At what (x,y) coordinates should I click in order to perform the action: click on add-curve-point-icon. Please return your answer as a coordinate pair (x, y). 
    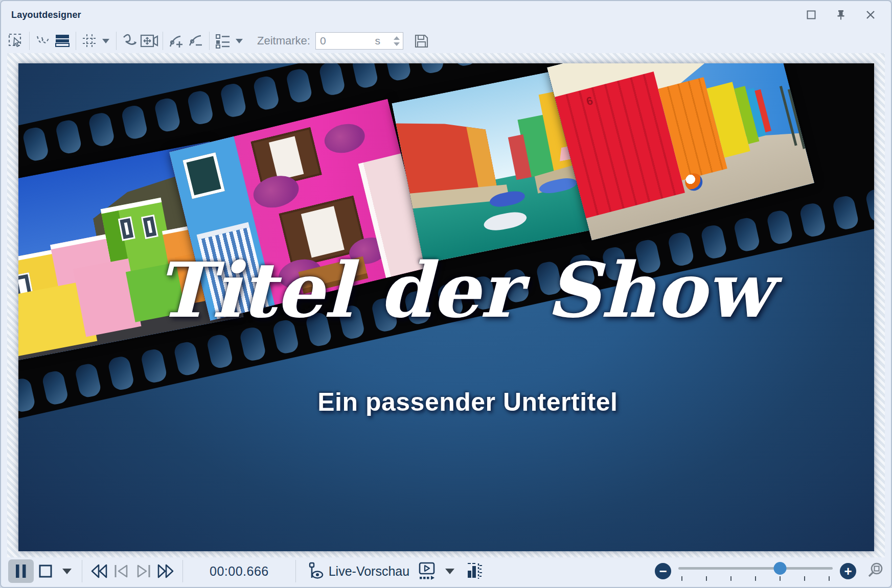
    Looking at the image, I should click on (176, 41).